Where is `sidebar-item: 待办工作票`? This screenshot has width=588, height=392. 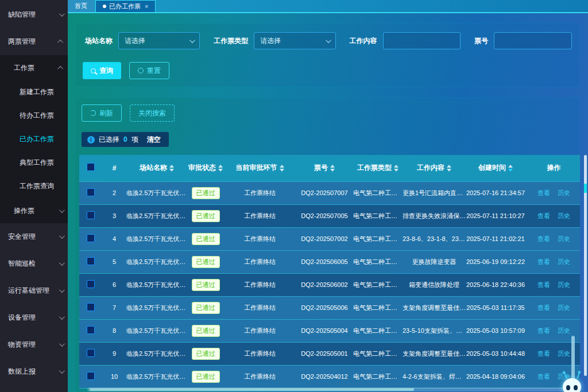 sidebar-item: 待办工作票 is located at coordinates (34, 116).